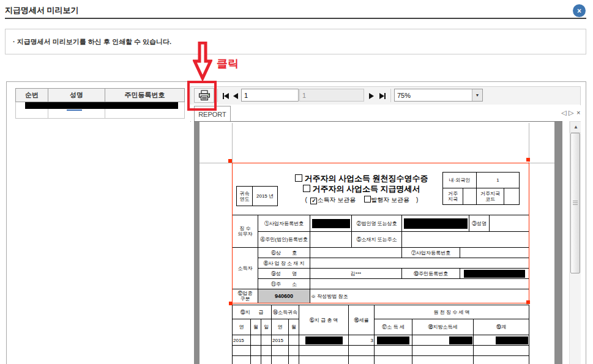 Image resolution: width=593 pixels, height=364 pixels. Describe the element at coordinates (564, 113) in the screenshot. I see `tab-scroll-left-icon: ◁` at that location.